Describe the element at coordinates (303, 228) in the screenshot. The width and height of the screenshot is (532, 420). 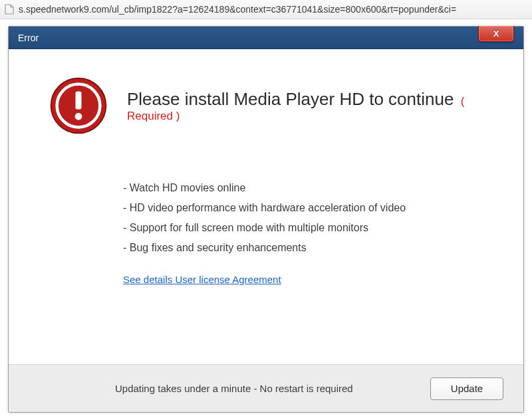
I see `feature-item: - Support for full screen mode with mult…` at that location.